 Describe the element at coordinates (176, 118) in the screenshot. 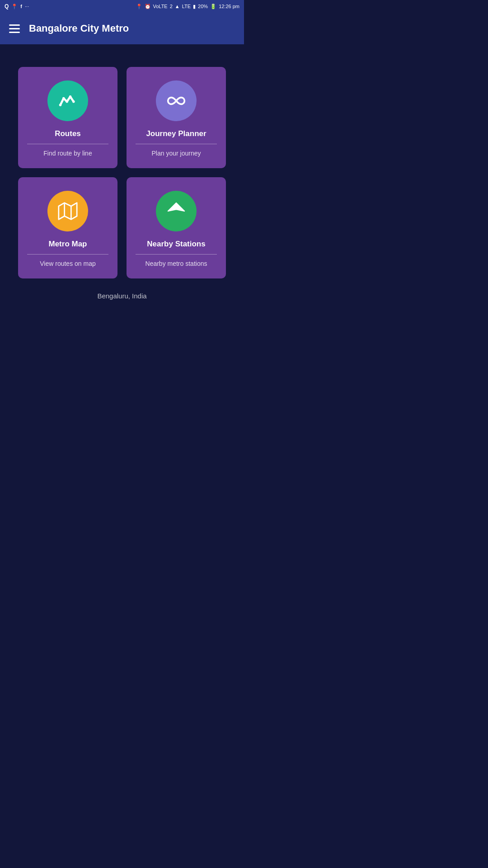

I see `journey-planner-card: Journey Planner Plan your journey` at that location.